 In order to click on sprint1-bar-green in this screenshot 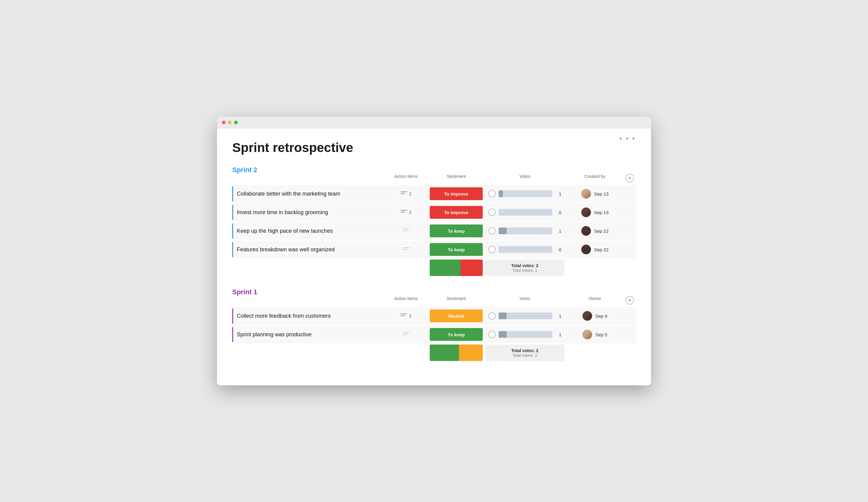, I will do `click(444, 353)`.